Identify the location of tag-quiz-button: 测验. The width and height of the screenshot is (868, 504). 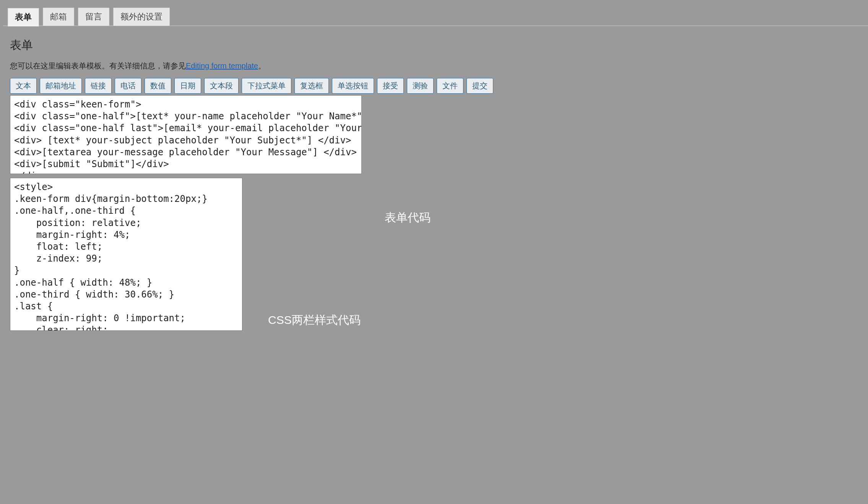
(420, 86).